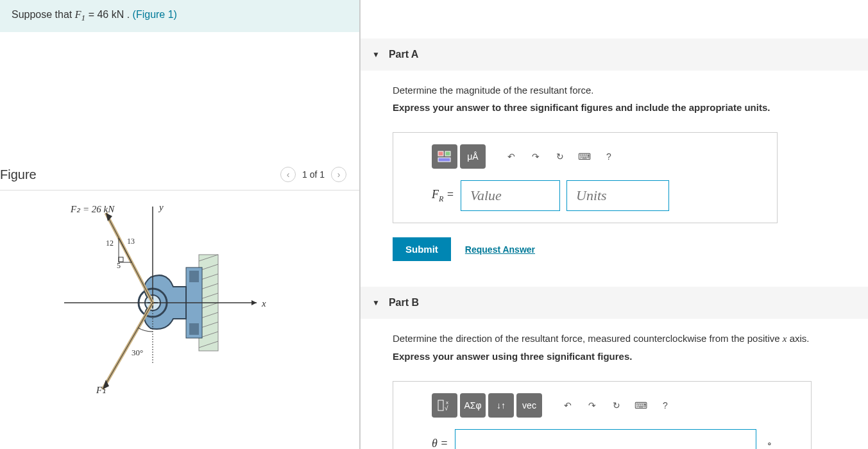  What do you see at coordinates (501, 405) in the screenshot?
I see `updown-tool-button: ↓↑` at bounding box center [501, 405].